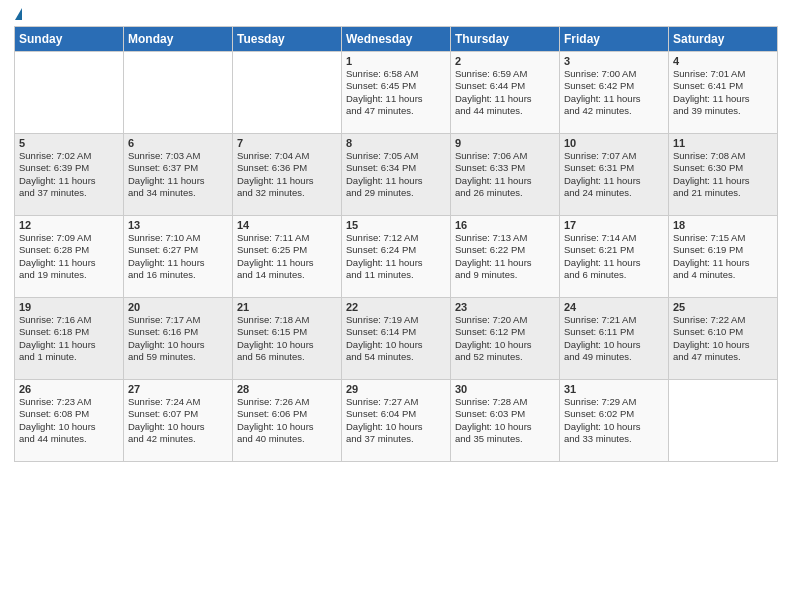 Image resolution: width=792 pixels, height=612 pixels. What do you see at coordinates (505, 250) in the screenshot?
I see `day-info-line: Sunset: 6:22 PM` at bounding box center [505, 250].